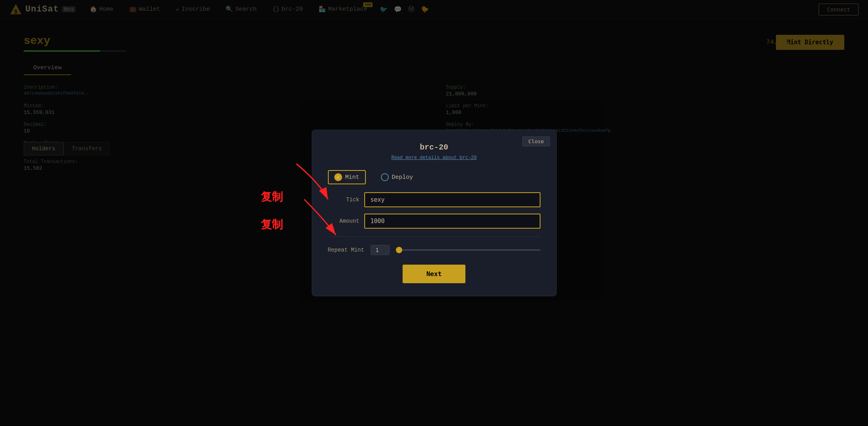 The width and height of the screenshot is (868, 426). What do you see at coordinates (385, 177) in the screenshot?
I see `deploy-radio` at bounding box center [385, 177].